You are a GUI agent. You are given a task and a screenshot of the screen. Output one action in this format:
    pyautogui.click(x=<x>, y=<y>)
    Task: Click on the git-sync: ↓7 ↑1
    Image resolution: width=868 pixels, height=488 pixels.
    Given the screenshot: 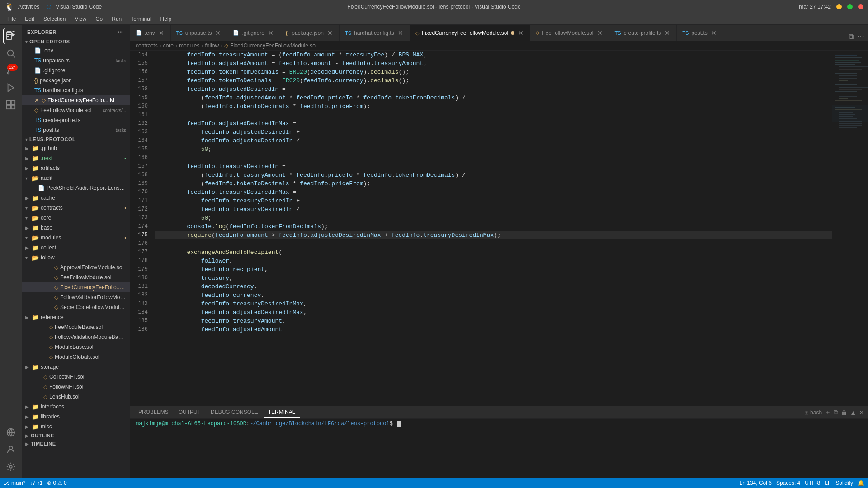 What is the action you would take?
    pyautogui.click(x=36, y=483)
    